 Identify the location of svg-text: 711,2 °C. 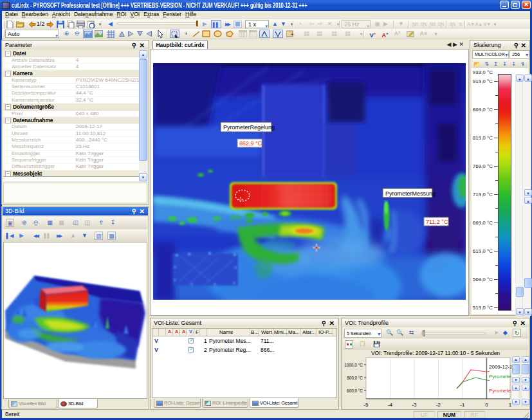
(437, 222).